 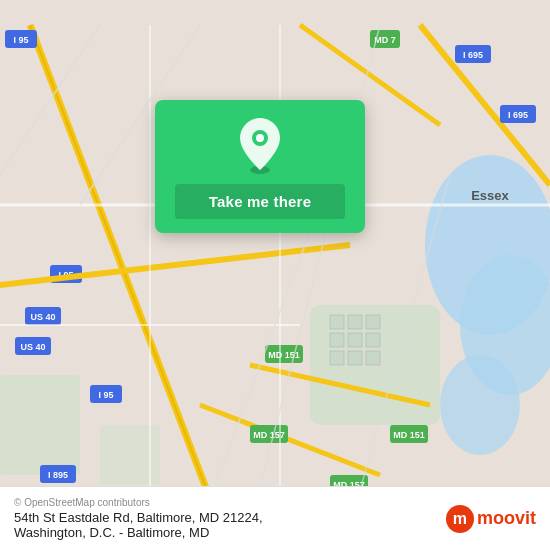 I want to click on moovit-dot-icon: m, so click(x=460, y=519).